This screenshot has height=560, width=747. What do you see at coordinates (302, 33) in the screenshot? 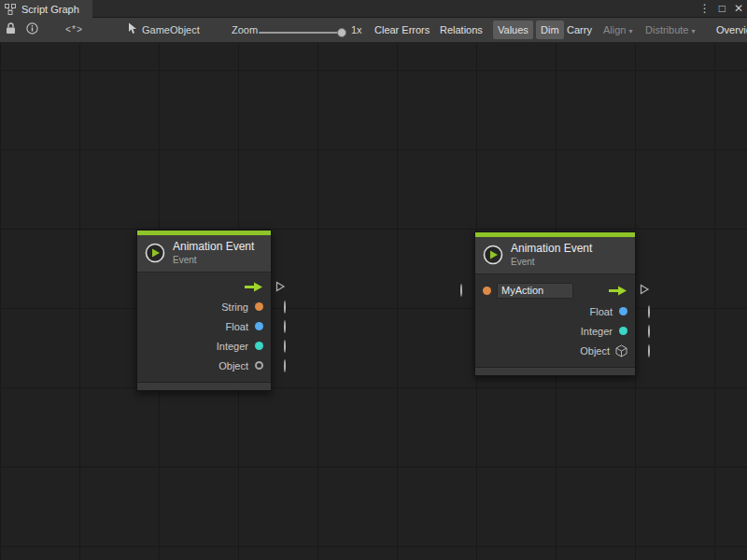
I see `zoom-slider` at bounding box center [302, 33].